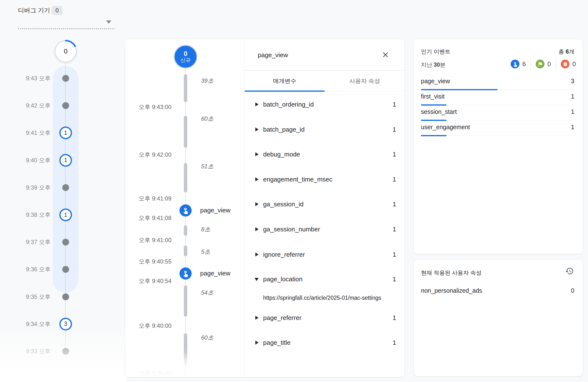 The height and width of the screenshot is (382, 588). What do you see at coordinates (185, 54) in the screenshot?
I see `new-events-count: 0` at bounding box center [185, 54].